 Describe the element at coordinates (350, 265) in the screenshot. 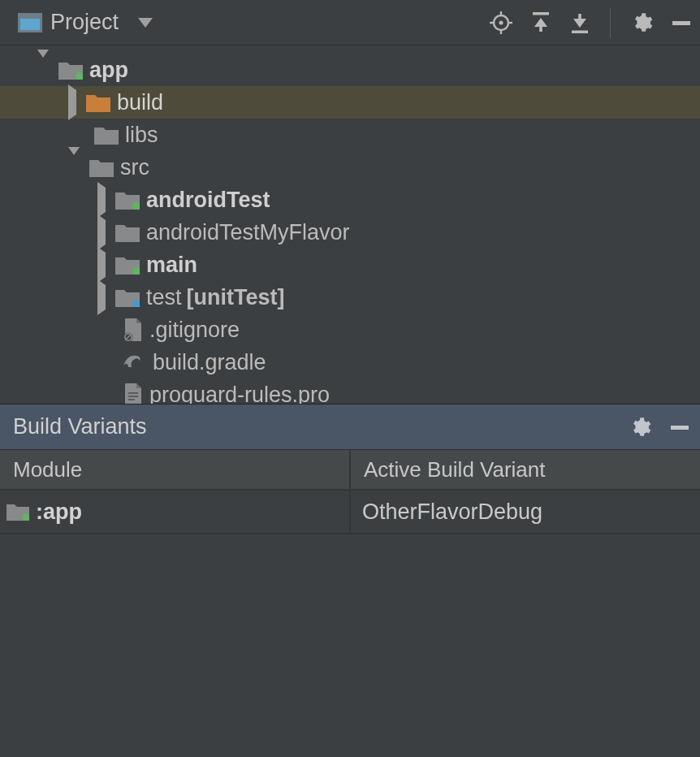

I see `tree-item-main: main` at that location.